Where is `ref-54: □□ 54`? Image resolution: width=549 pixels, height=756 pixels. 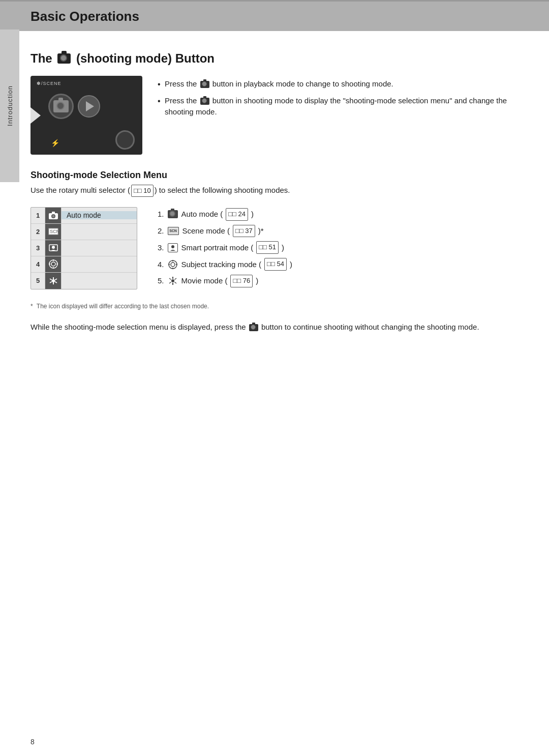 ref-54: □□ 54 is located at coordinates (276, 265).